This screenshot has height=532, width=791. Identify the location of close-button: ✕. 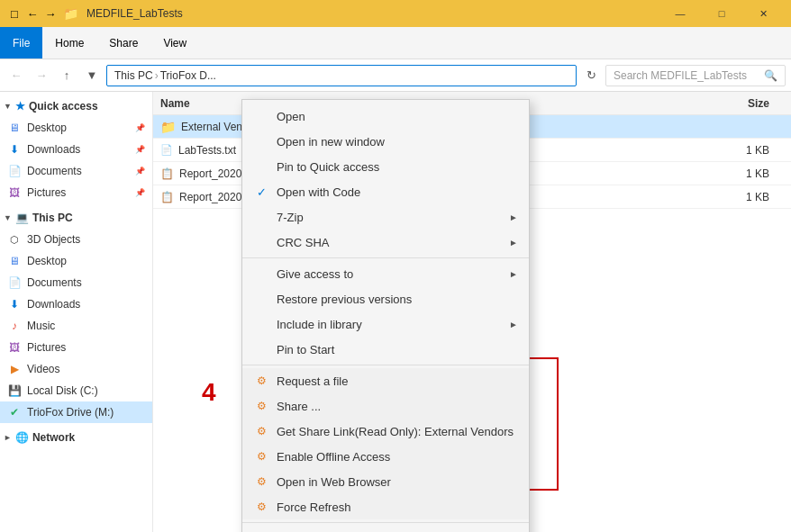
(763, 14).